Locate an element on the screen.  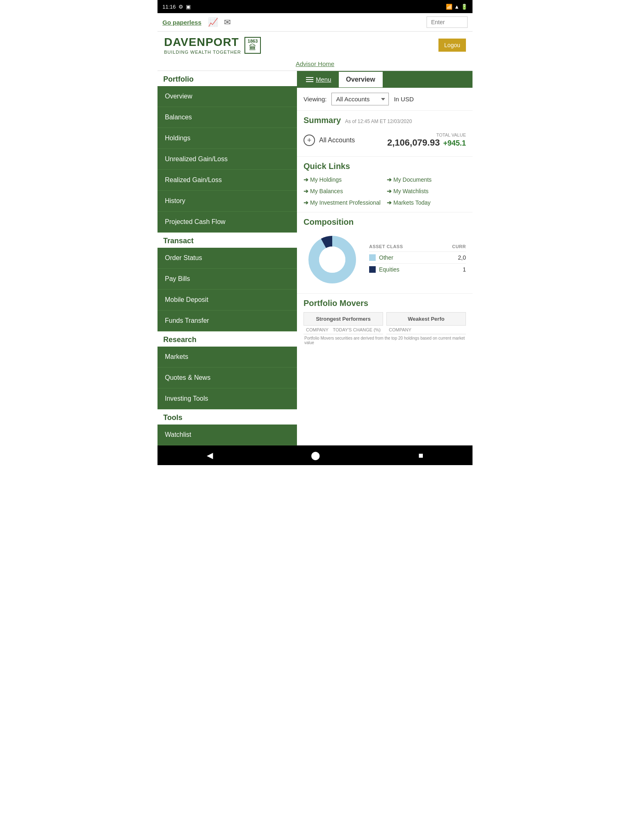
sidebar-item-overview: Overview is located at coordinates (227, 97).